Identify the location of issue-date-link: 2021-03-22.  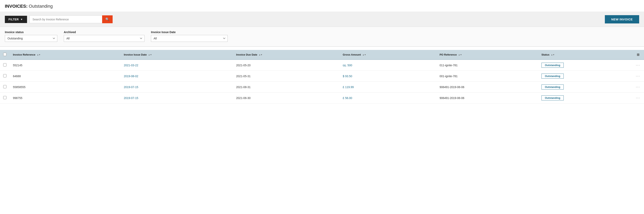
(131, 65).